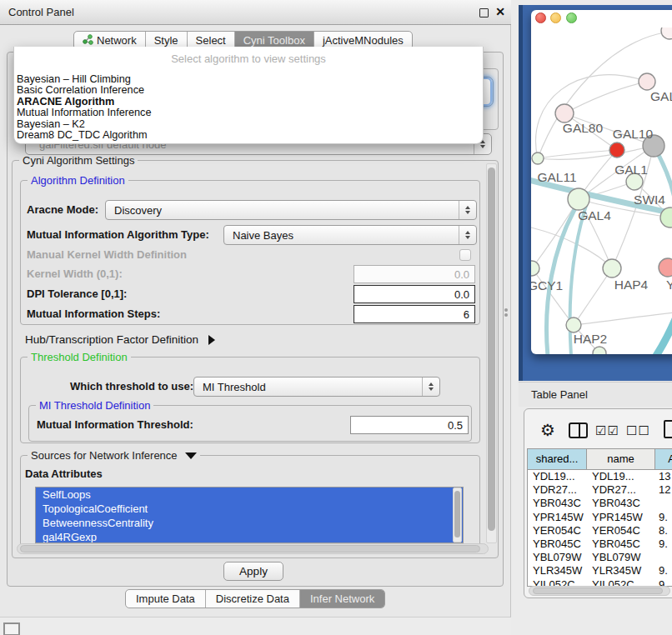 The height and width of the screenshot is (635, 672). I want to click on mi-type-combo: Naive Bayes, so click(350, 235).